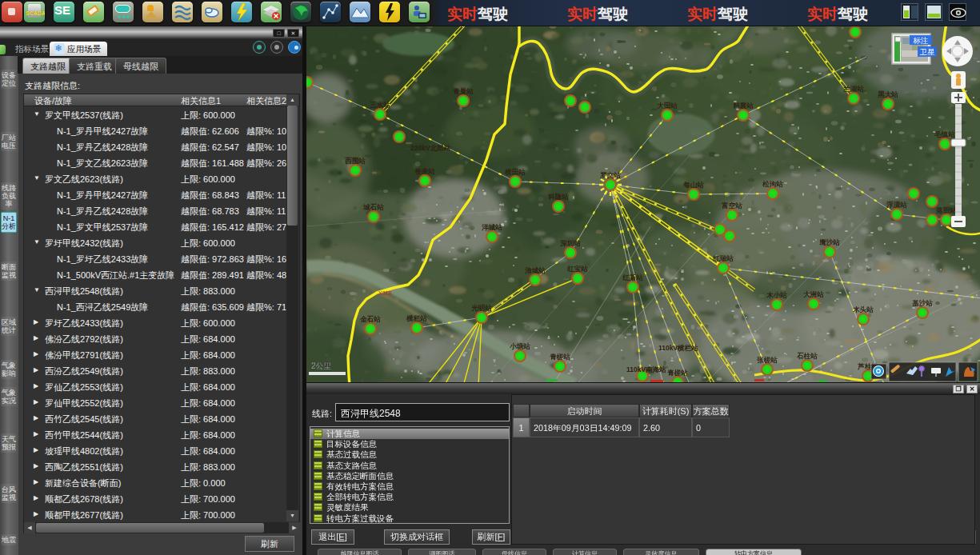  What do you see at coordinates (853, 89) in the screenshot?
I see `svg-text: 兰湖站` at bounding box center [853, 89].